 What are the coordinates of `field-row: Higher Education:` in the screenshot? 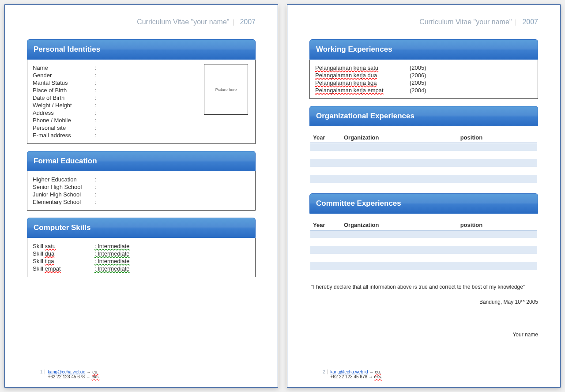 It's located at (141, 179).